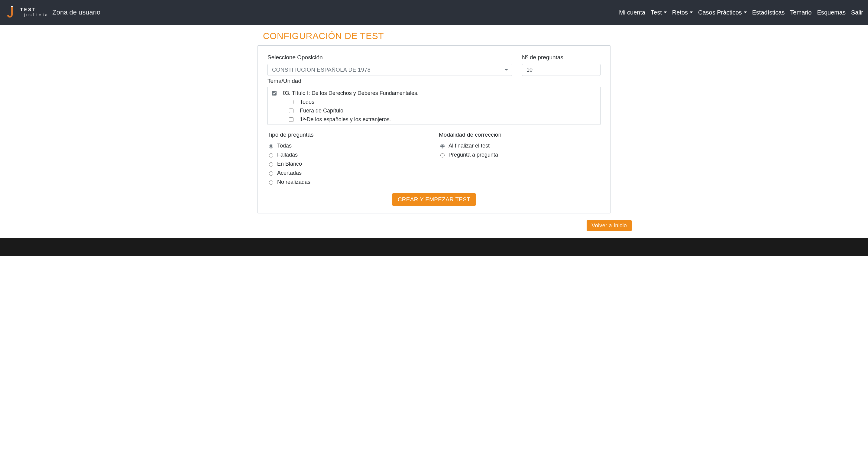  I want to click on tipo-option-label: En Blanco, so click(289, 164).